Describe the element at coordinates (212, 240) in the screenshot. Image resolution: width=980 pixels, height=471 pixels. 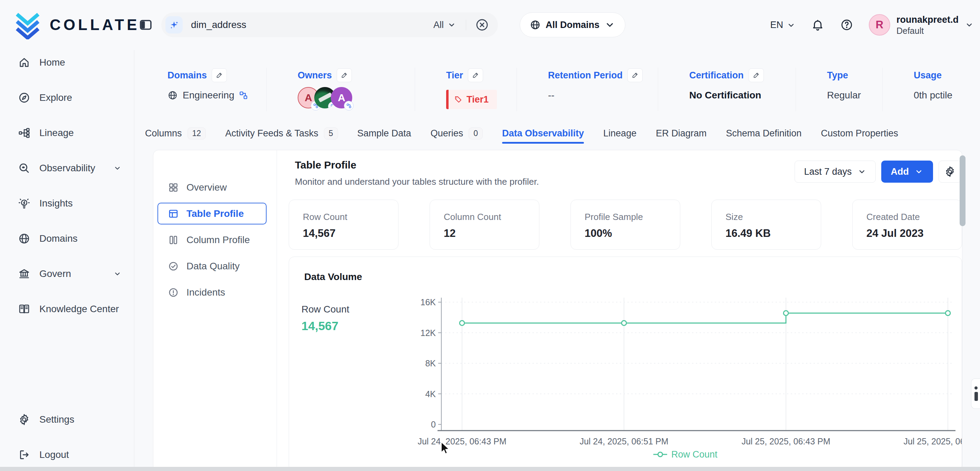
I see `profiler-menu-column-profile: Column Profile` at that location.